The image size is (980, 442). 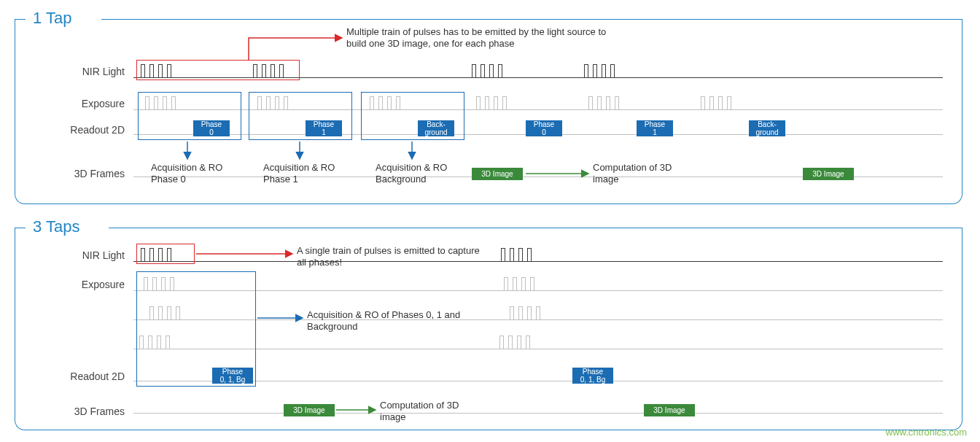 I want to click on phase-badge-1b: Phase 1, so click(x=655, y=128).